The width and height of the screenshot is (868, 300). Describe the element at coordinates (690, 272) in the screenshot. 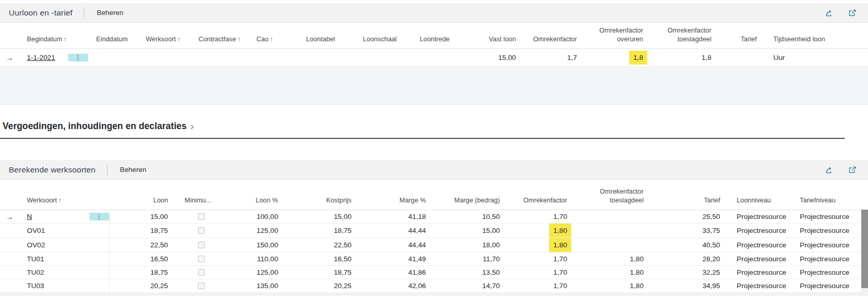

I see `cell-tarief: 32,25` at that location.